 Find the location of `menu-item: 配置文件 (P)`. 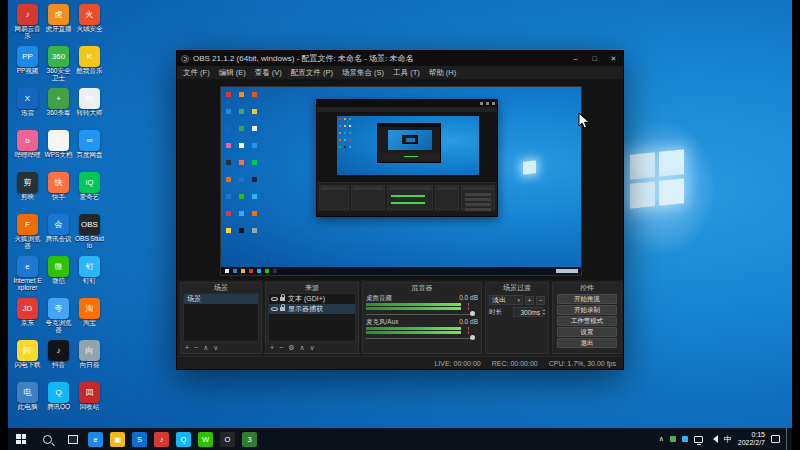

menu-item: 配置文件 (P) is located at coordinates (312, 73).